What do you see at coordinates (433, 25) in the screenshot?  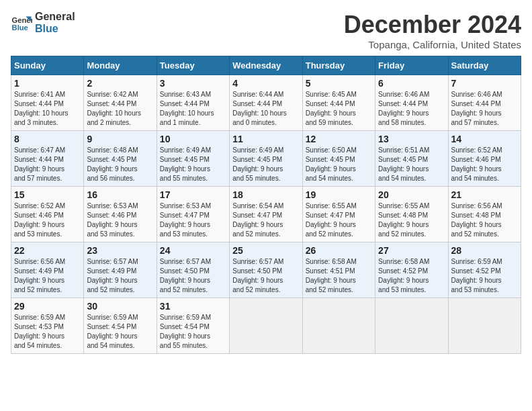 I see `calendar-title: December 2024` at bounding box center [433, 25].